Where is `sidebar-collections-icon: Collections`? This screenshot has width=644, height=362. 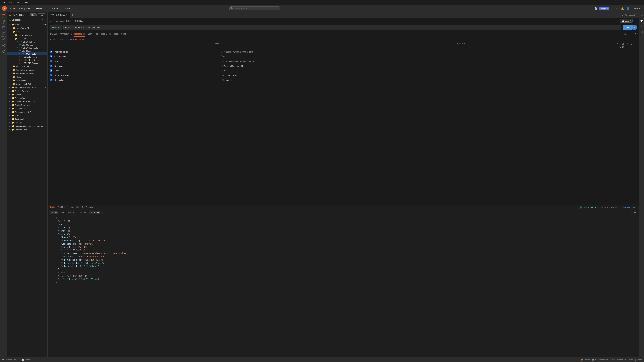 sidebar-collections-icon: Collections is located at coordinates (4, 16).